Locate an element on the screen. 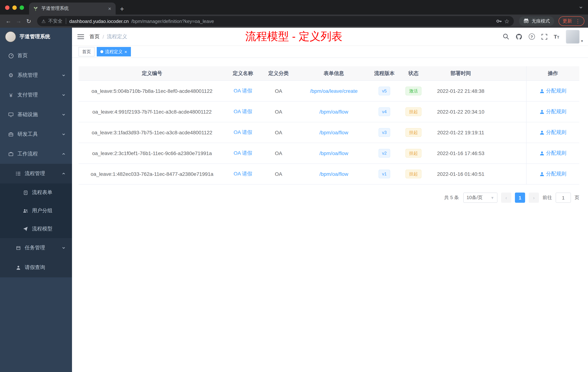 The height and width of the screenshot is (372, 588). table-row: oa_leave:2:3c1f0ef1-76b1-11ec-9c66-a2380… is located at coordinates (329, 153).